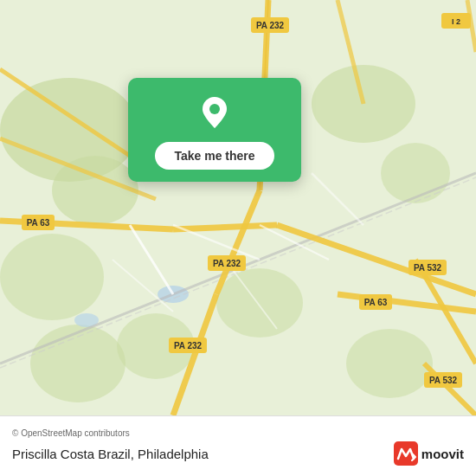 The height and width of the screenshot is (476, 476). I want to click on pin-icon, so click(215, 113).